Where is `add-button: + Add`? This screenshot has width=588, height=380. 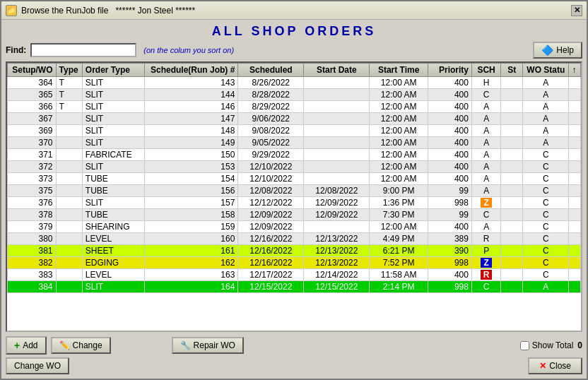 add-button: + Add is located at coordinates (26, 345).